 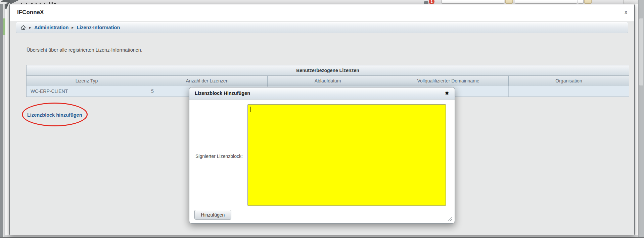 I want to click on column-header-organisation: Organisation, so click(x=569, y=81).